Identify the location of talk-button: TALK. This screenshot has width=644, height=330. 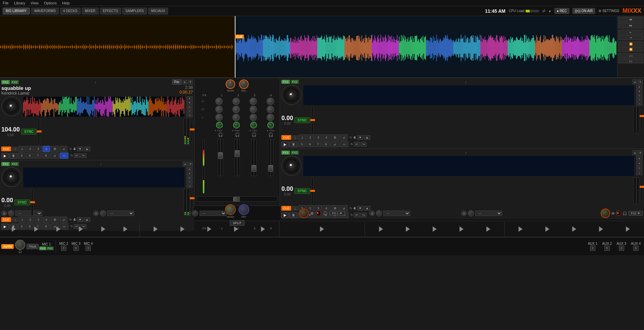
(33, 246).